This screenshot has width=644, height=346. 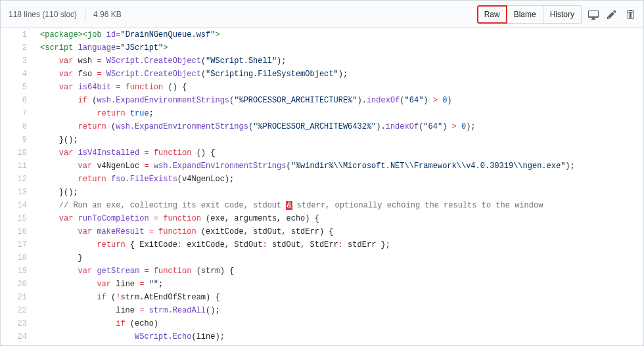 What do you see at coordinates (338, 205) in the screenshot?
I see `line-content: // Run an exe, collecting its exit code,…` at bounding box center [338, 205].